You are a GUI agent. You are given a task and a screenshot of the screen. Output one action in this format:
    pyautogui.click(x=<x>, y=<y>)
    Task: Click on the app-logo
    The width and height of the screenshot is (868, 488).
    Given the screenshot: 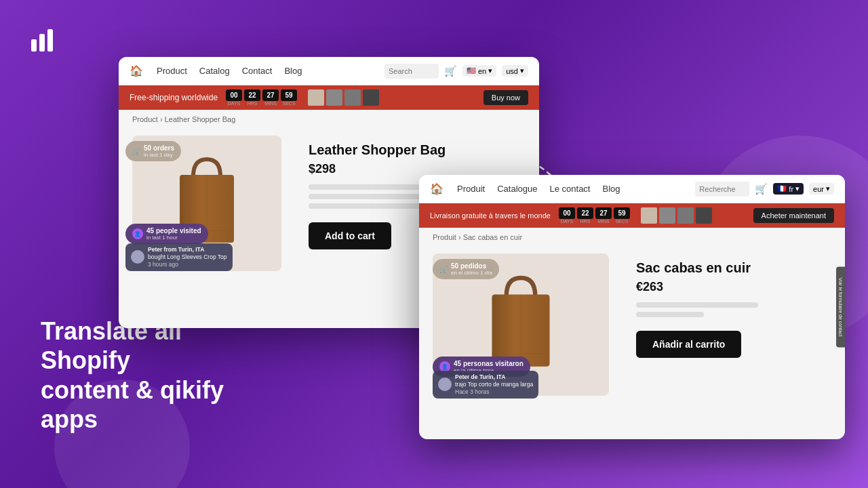 What is the action you would take?
    pyautogui.click(x=42, y=39)
    